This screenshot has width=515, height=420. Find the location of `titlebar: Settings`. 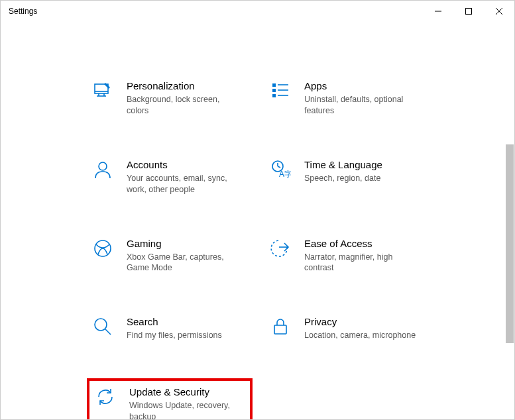

titlebar: Settings is located at coordinates (257, 11).